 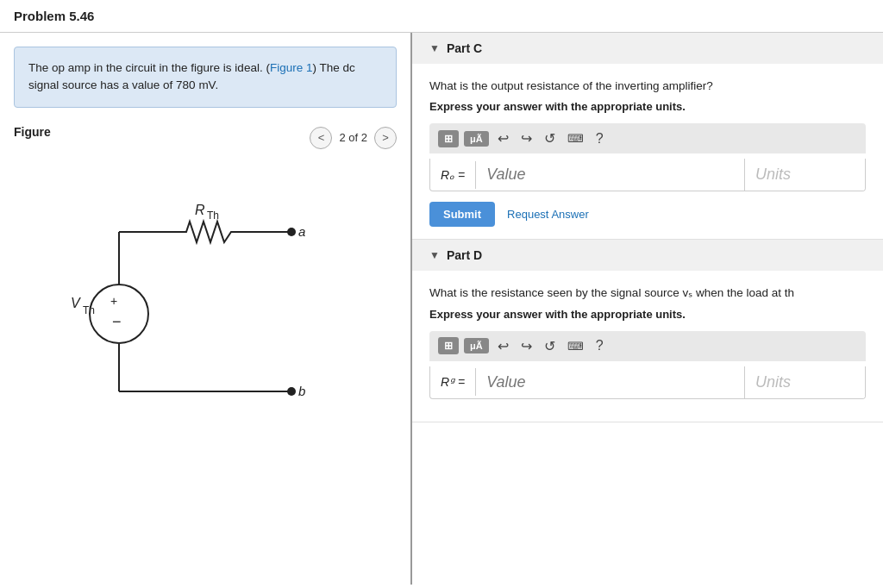 What do you see at coordinates (504, 138) in the screenshot?
I see `undo-btn-c: ↩` at bounding box center [504, 138].